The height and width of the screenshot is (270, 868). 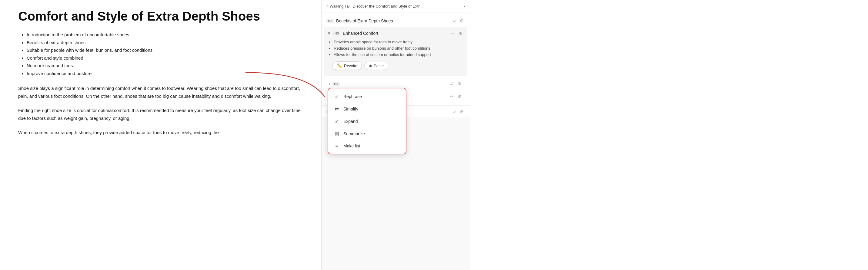 What do you see at coordinates (160, 92) in the screenshot?
I see `paragraph-1: Shoe size plays a significant role in de…` at bounding box center [160, 92].